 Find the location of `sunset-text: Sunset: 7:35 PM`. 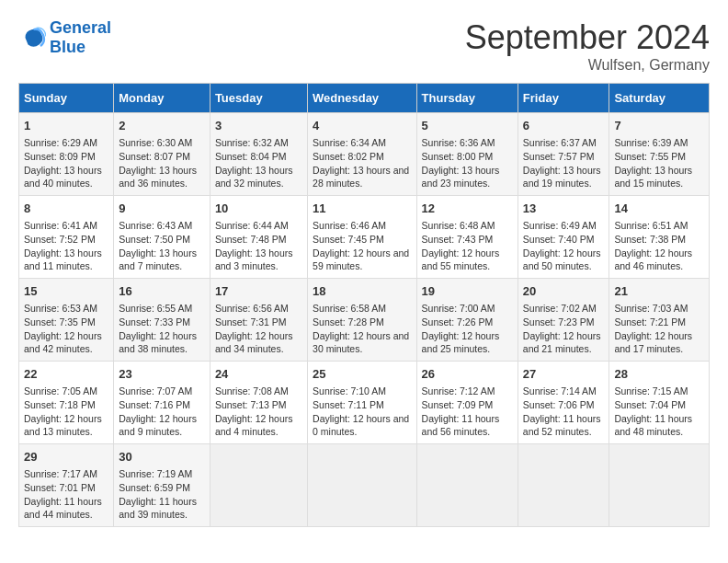

sunset-text: Sunset: 7:35 PM is located at coordinates (66, 322).